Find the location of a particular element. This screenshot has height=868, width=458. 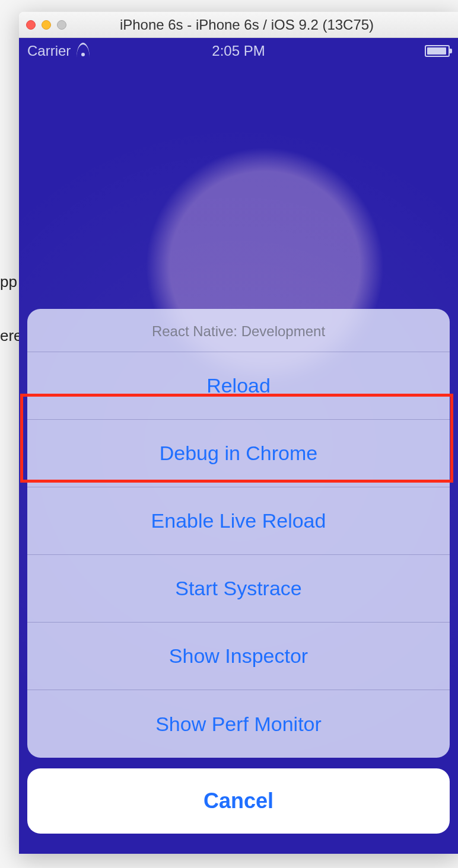

background-page-fragment: pp ere is located at coordinates (9, 570).